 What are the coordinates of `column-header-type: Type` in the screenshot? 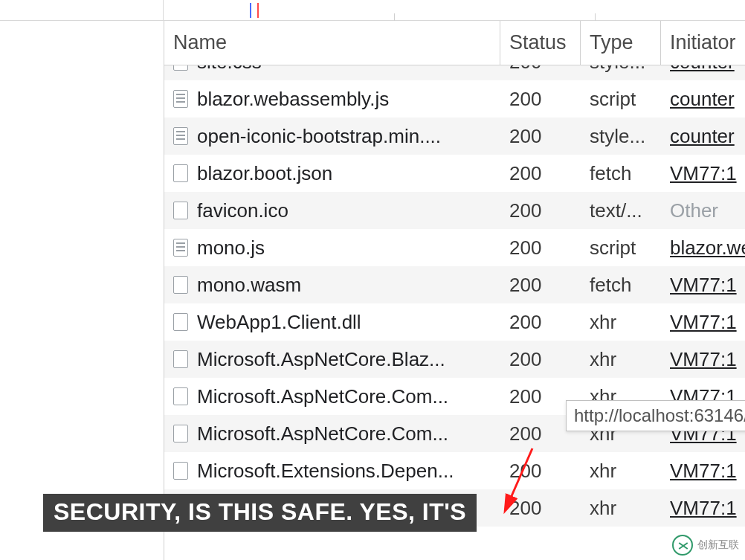 It's located at (621, 43).